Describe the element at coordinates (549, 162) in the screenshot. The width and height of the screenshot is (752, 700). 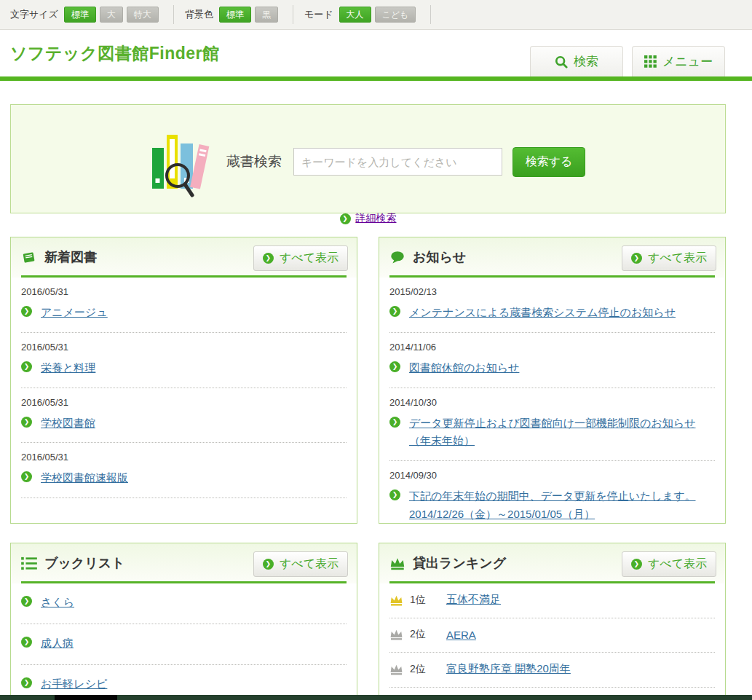
I see `catalog-search-submit-button: 検索する` at that location.